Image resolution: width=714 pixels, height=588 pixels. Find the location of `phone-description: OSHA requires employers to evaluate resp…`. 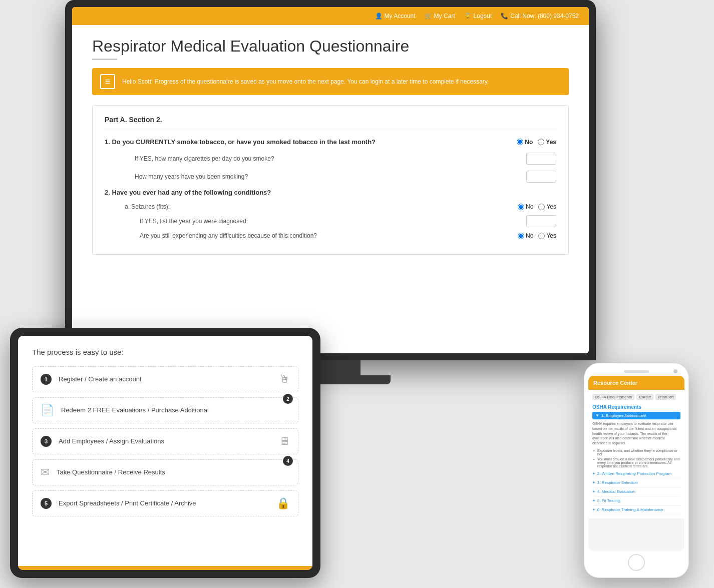

phone-description: OSHA requires employers to evaluate resp… is located at coordinates (636, 433).